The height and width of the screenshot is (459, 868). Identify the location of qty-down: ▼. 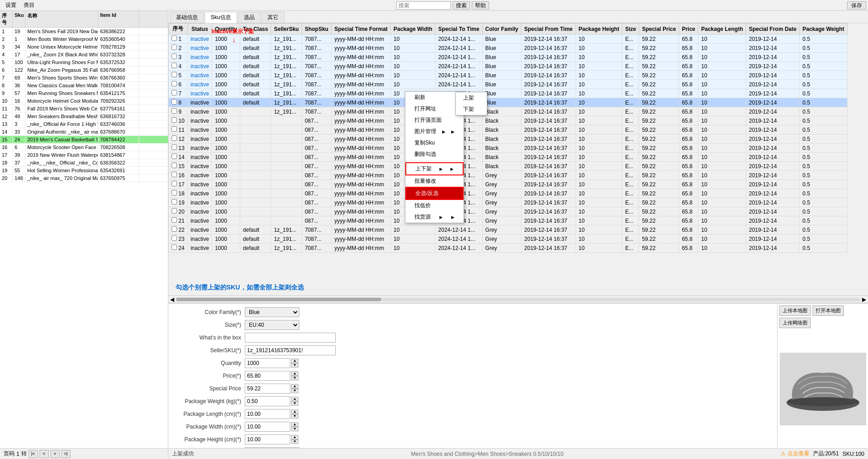
(295, 365).